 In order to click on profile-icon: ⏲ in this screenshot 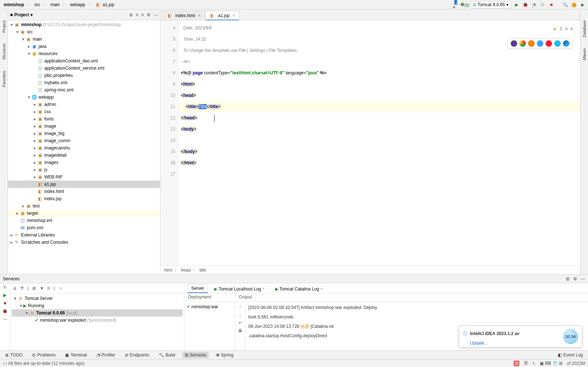, I will do `click(543, 5)`.